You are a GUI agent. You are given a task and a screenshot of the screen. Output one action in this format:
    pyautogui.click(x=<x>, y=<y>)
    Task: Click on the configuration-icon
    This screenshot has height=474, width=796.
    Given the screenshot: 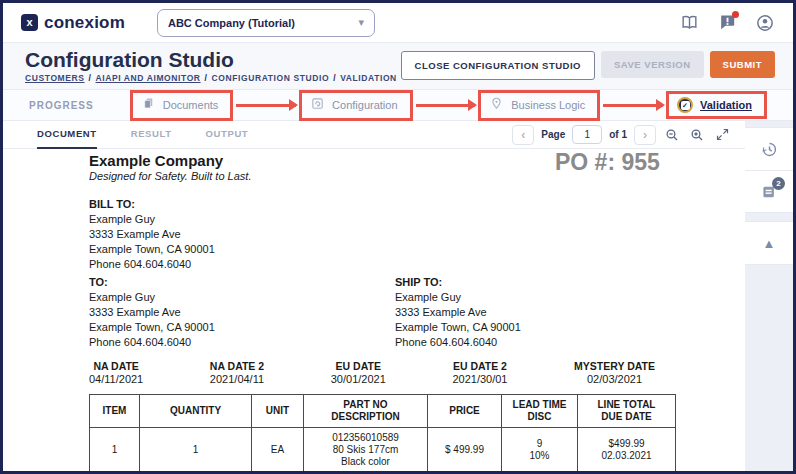 What is the action you would take?
    pyautogui.click(x=318, y=106)
    